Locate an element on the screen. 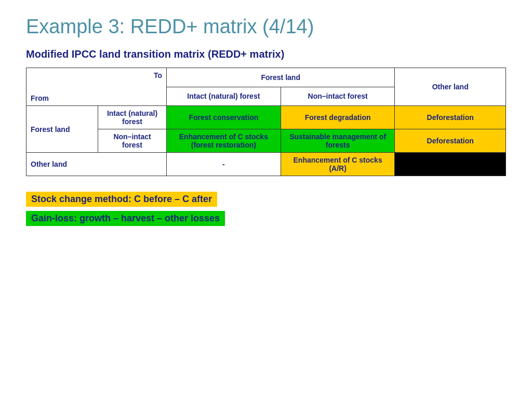 This screenshot has width=532, height=399. note-gain-loss: Gain-loss: growth – harvest – other loss… is located at coordinates (126, 218).